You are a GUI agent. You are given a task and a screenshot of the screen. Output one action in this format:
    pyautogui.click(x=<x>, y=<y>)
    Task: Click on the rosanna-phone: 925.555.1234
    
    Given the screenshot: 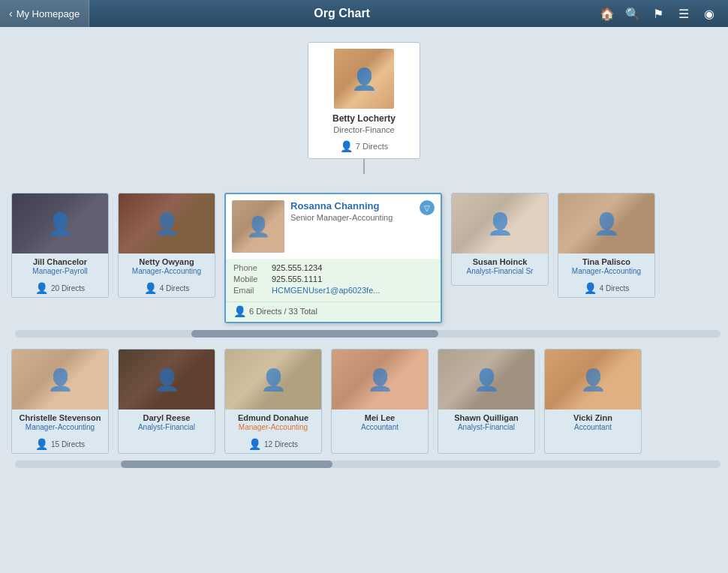 What is the action you would take?
    pyautogui.click(x=297, y=268)
    